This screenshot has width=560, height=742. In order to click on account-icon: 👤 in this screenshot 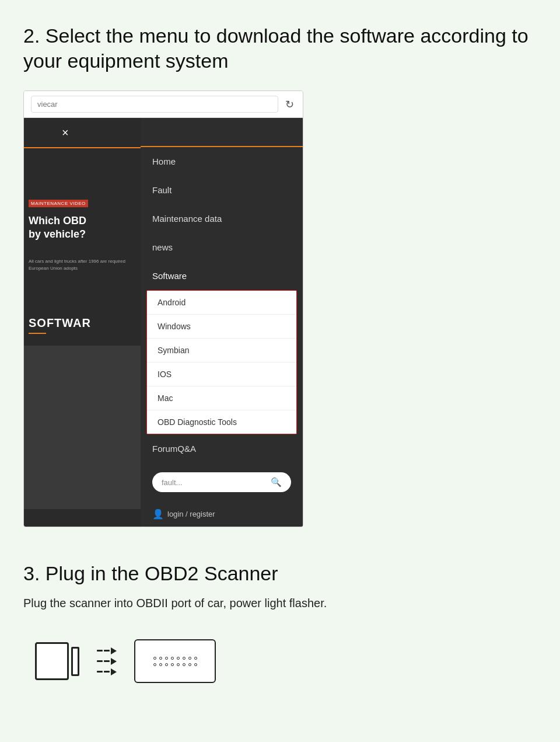, I will do `click(158, 514)`.